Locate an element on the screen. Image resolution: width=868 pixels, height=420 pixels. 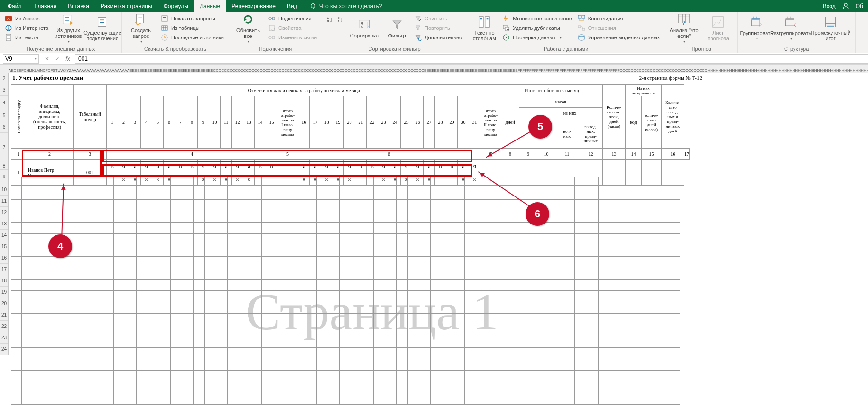
sort-asc-icon: АЯ is located at coordinates (330, 20).